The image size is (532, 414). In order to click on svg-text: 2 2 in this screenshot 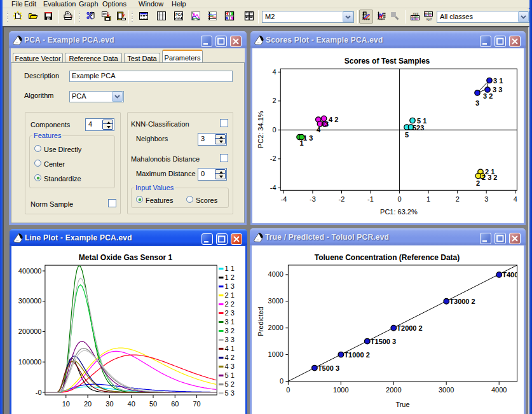, I will do `click(230, 304)`.